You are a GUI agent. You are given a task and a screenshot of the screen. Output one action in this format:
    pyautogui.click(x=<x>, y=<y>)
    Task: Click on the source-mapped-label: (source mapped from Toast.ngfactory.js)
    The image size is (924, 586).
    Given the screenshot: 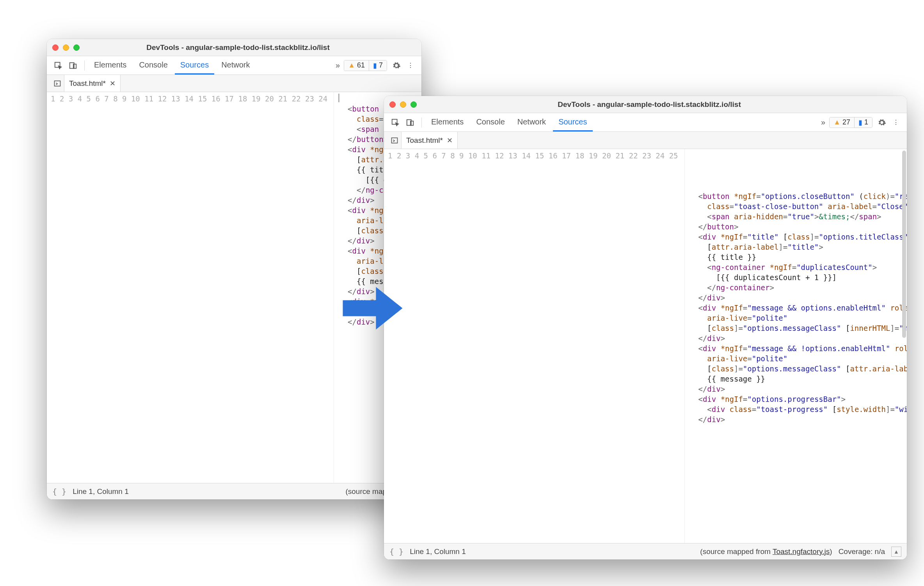 What is the action you would take?
    pyautogui.click(x=766, y=552)
    